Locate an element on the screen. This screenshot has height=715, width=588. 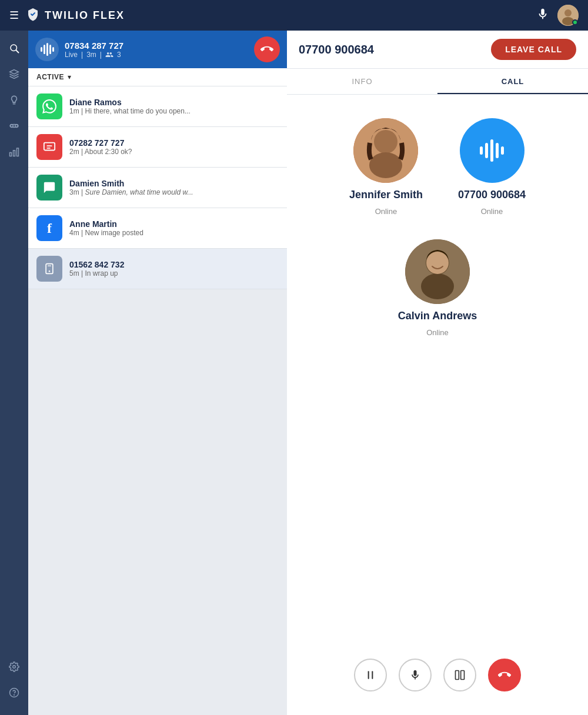
call-controls is located at coordinates (437, 675).